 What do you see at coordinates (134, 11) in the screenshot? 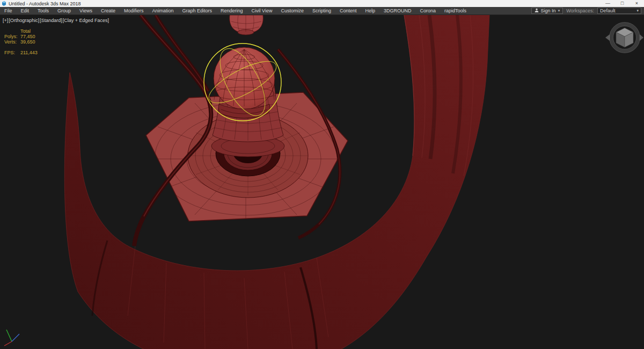
I see `menu-modifiers: Modifiers` at bounding box center [134, 11].